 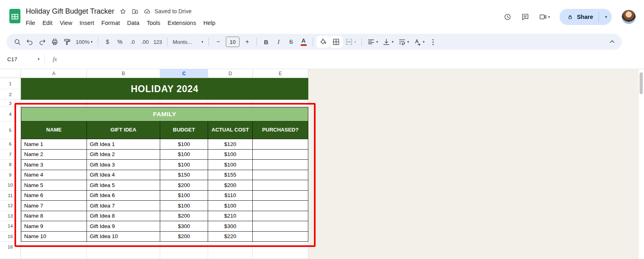 What do you see at coordinates (54, 74) in the screenshot?
I see `column-header-a: A` at bounding box center [54, 74].